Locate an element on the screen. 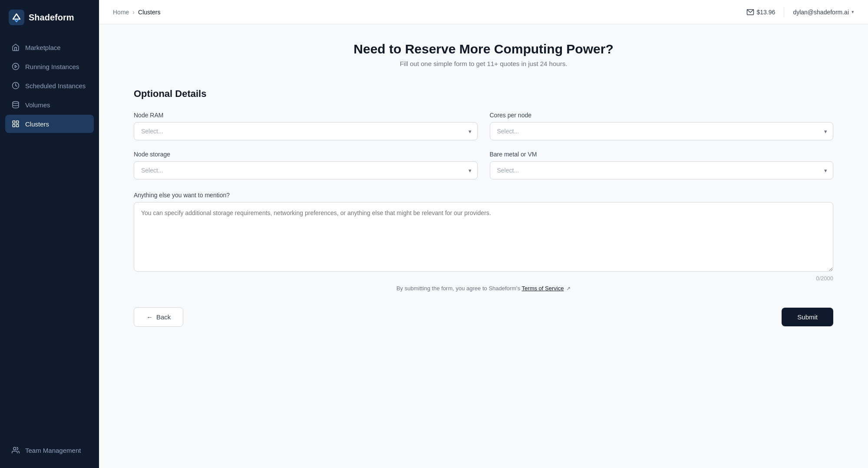 Image resolution: width=868 pixels, height=468 pixels. sidebar-label-volumes: Volumes is located at coordinates (38, 105).